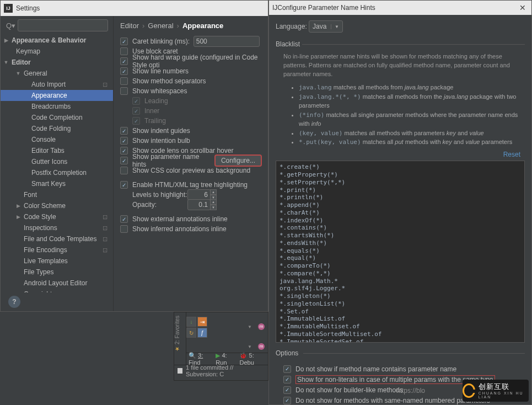 The height and width of the screenshot is (405, 532). Describe the element at coordinates (57, 51) in the screenshot. I see `tree-keymap: Keymap` at that location.